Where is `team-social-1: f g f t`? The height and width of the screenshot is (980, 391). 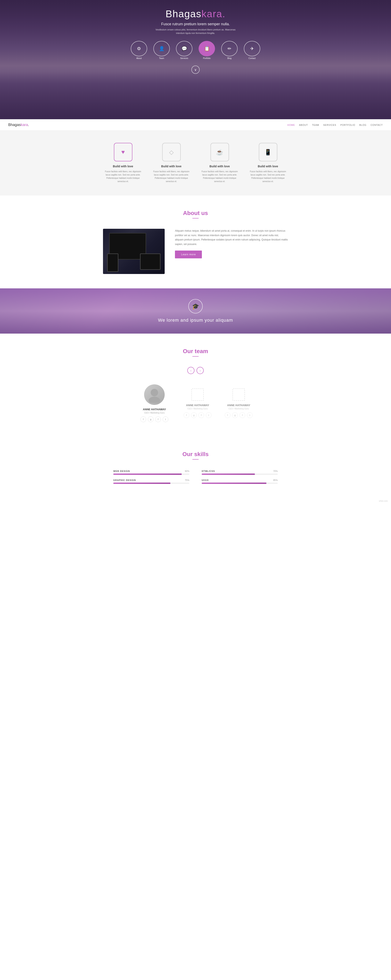 team-social-1: f g f t is located at coordinates (198, 415).